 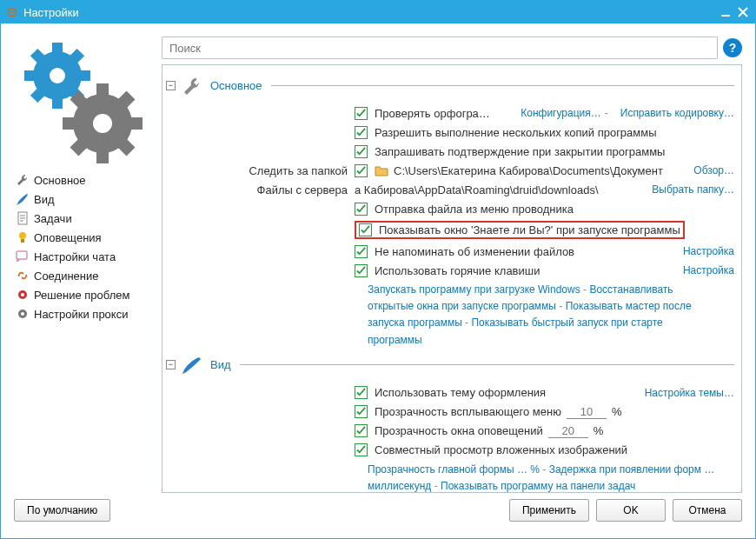 I want to click on sidebar-item-conn: Соединение, so click(x=83, y=276).